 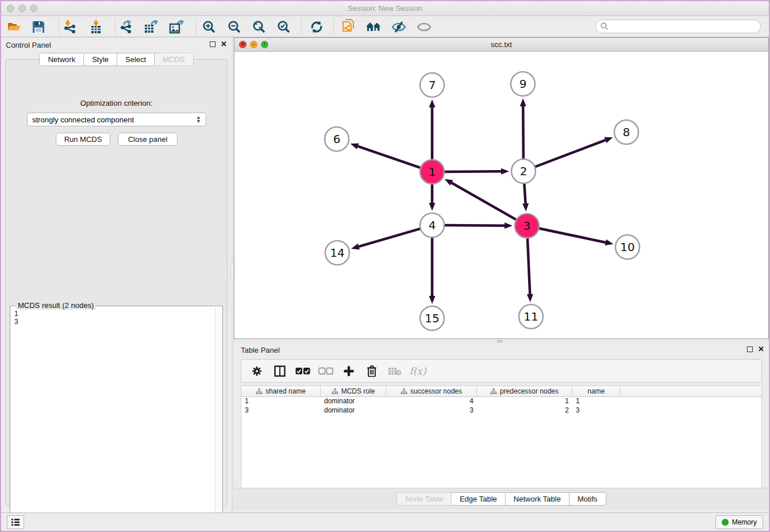 I want to click on clone-network-icon, so click(x=349, y=27).